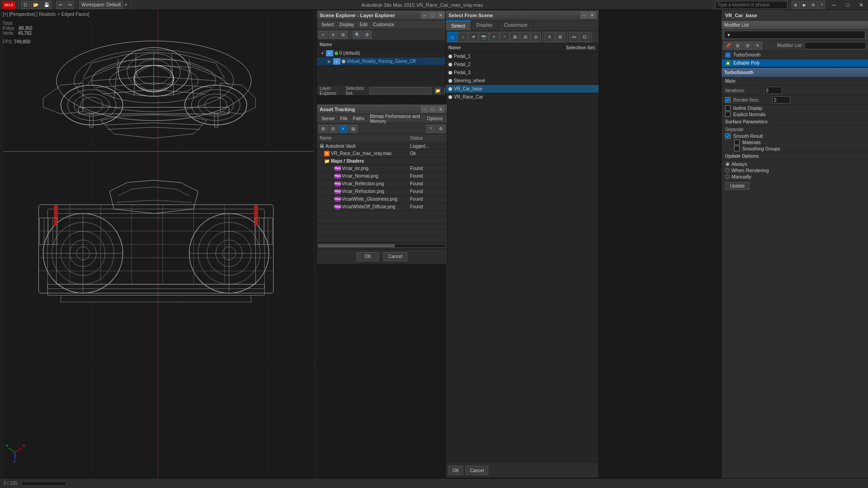 The width and height of the screenshot is (868, 488). What do you see at coordinates (435, 118) in the screenshot?
I see `options-menu: Options` at bounding box center [435, 118].